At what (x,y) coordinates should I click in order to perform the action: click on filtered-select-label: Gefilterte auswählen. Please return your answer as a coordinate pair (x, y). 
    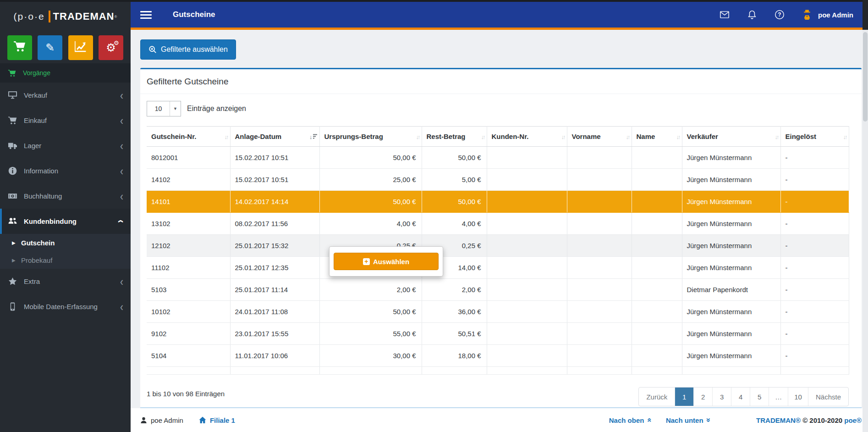
    Looking at the image, I should click on (194, 50).